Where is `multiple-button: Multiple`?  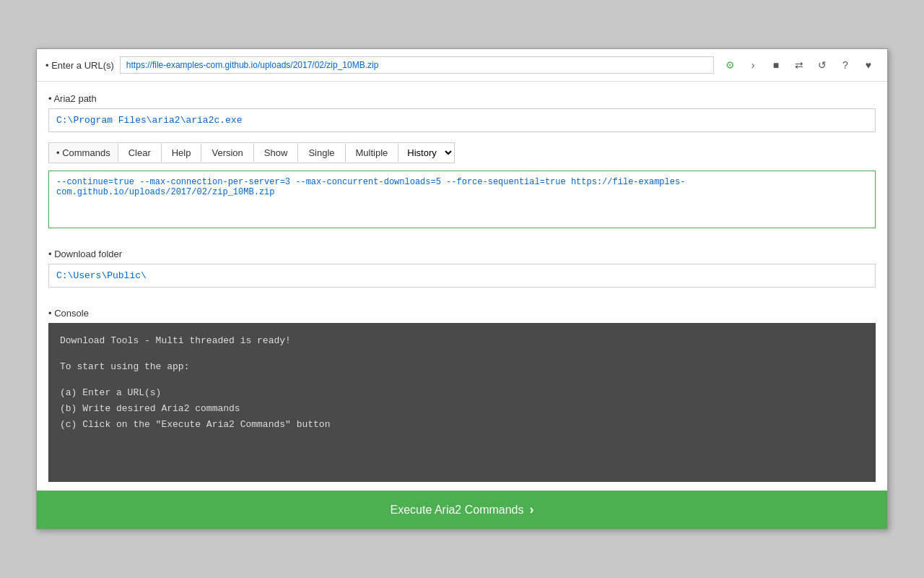
multiple-button: Multiple is located at coordinates (372, 153).